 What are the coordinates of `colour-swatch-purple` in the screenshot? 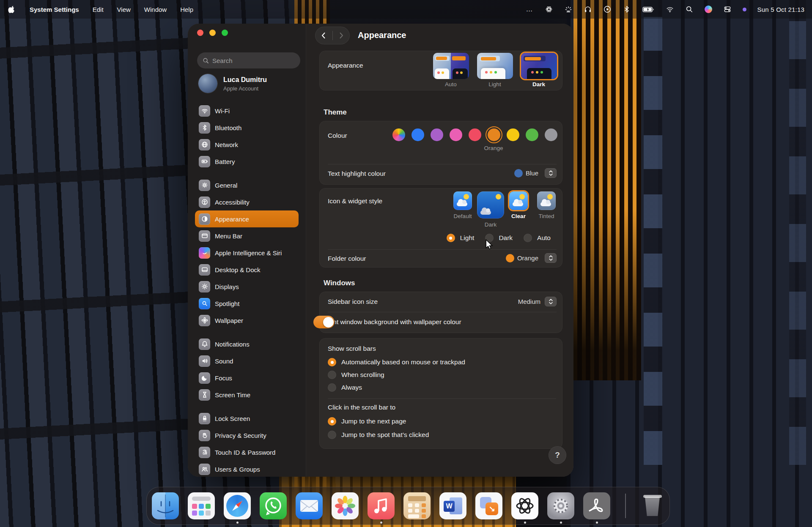 It's located at (437, 135).